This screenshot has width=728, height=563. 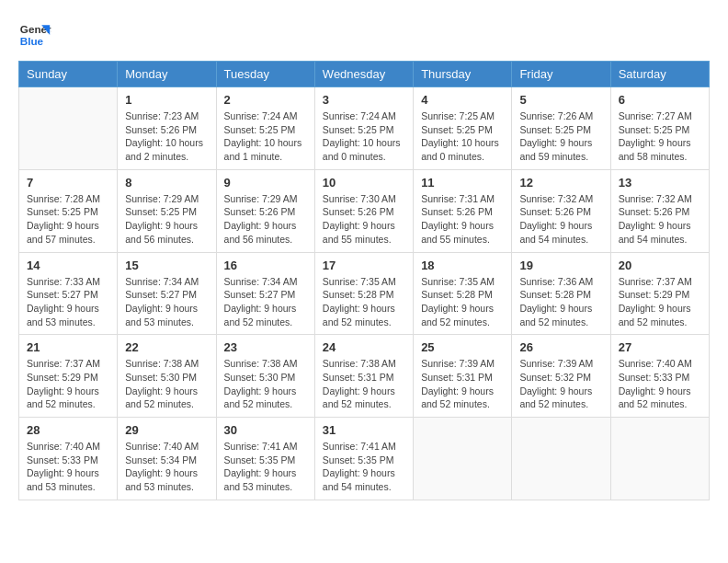 What do you see at coordinates (266, 265) in the screenshot?
I see `day-number: 16` at bounding box center [266, 265].